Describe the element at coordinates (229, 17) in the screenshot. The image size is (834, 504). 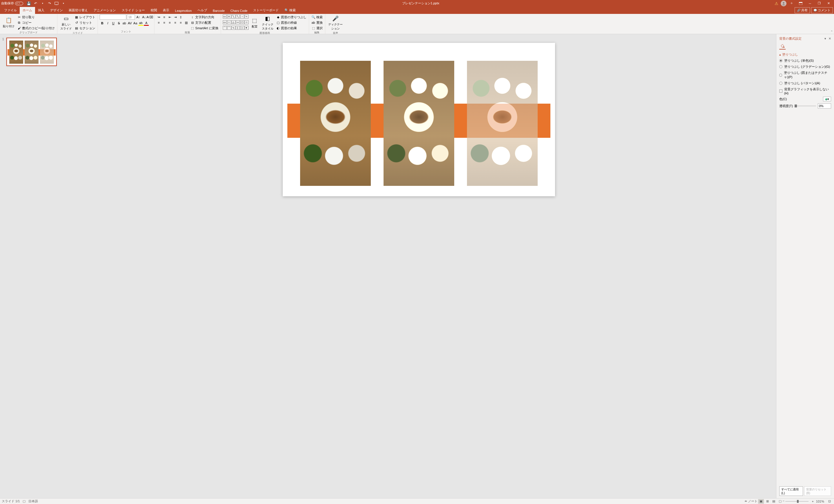
I see `shape-text: A` at that location.